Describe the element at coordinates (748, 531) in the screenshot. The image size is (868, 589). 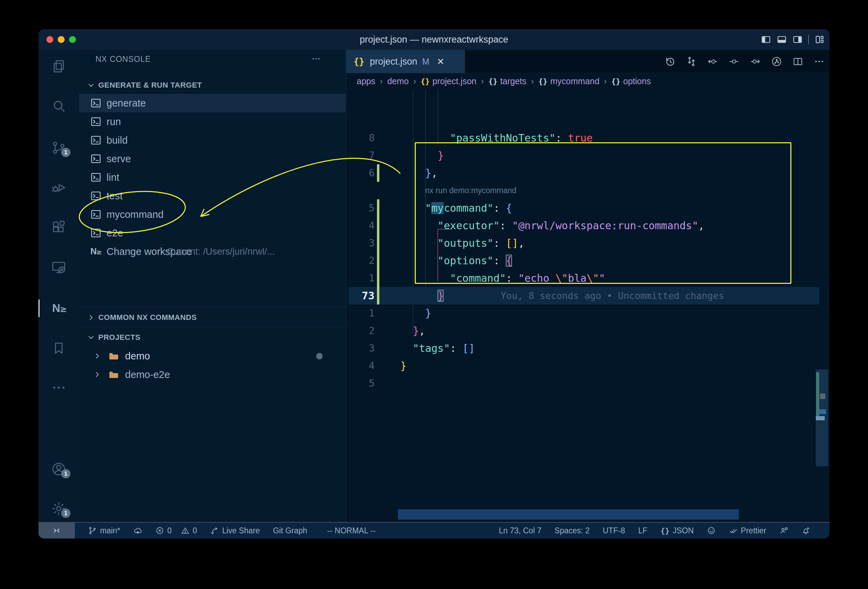
I see `status-prettier: Prettier` at that location.